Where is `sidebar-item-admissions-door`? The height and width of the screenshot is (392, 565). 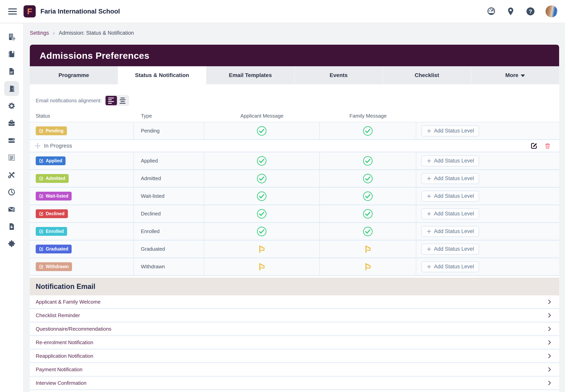 sidebar-item-admissions-door is located at coordinates (12, 88).